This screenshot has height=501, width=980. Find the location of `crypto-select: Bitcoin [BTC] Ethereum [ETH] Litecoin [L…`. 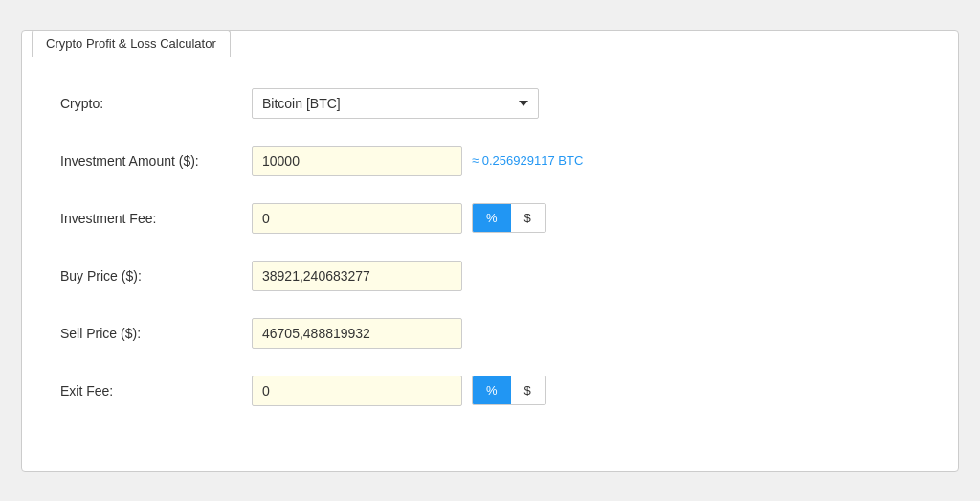

crypto-select: Bitcoin [BTC] Ethereum [ETH] Litecoin [L… is located at coordinates (395, 103).